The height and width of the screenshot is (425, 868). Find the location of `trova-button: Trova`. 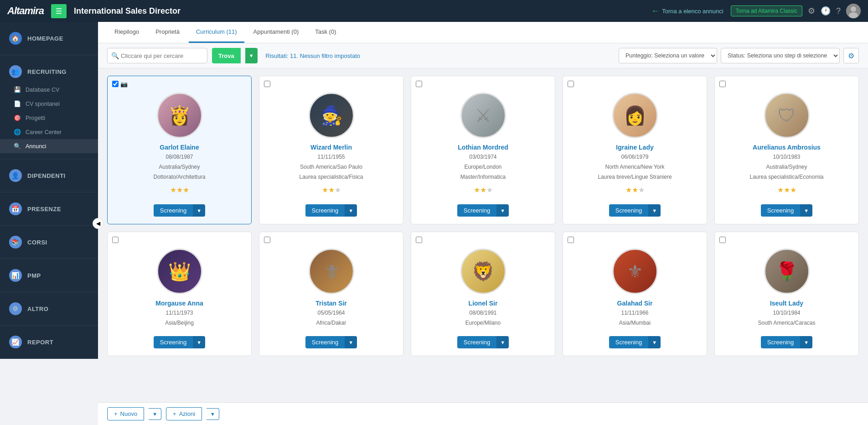

trova-button: Trova is located at coordinates (226, 56).